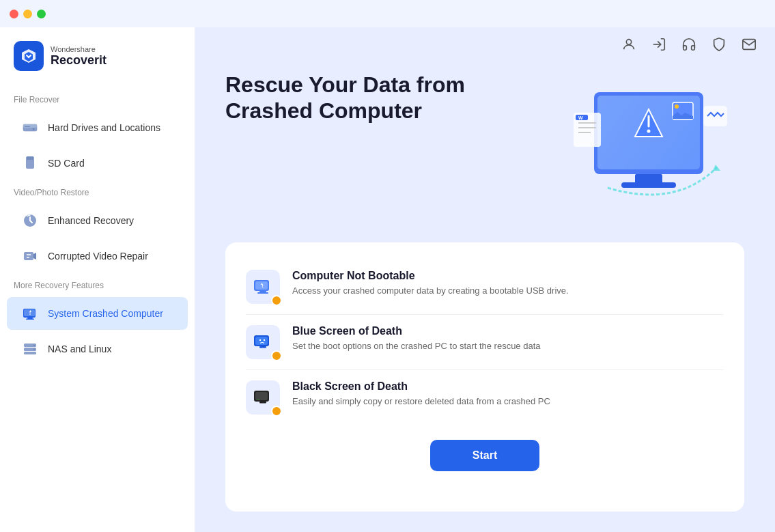 The image size is (775, 532). What do you see at coordinates (97, 99) in the screenshot?
I see `section-file-recover: File Recover` at bounding box center [97, 99].